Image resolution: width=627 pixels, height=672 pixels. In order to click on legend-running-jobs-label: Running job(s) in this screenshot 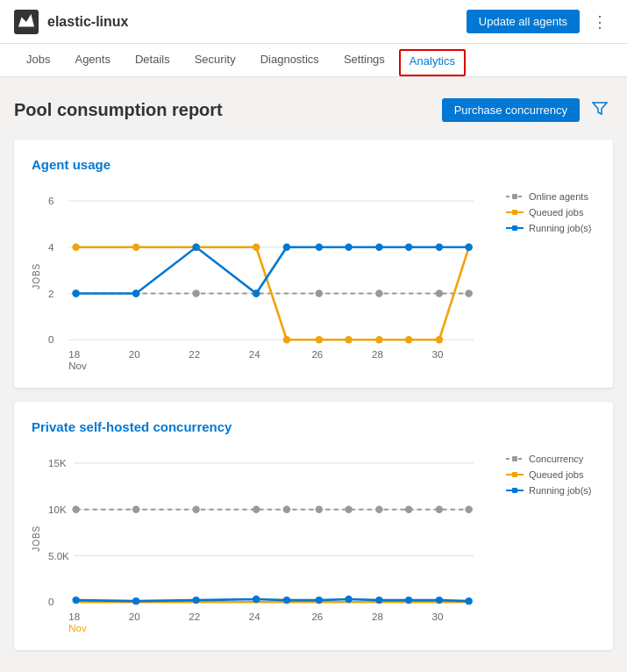, I will do `click(560, 228)`.